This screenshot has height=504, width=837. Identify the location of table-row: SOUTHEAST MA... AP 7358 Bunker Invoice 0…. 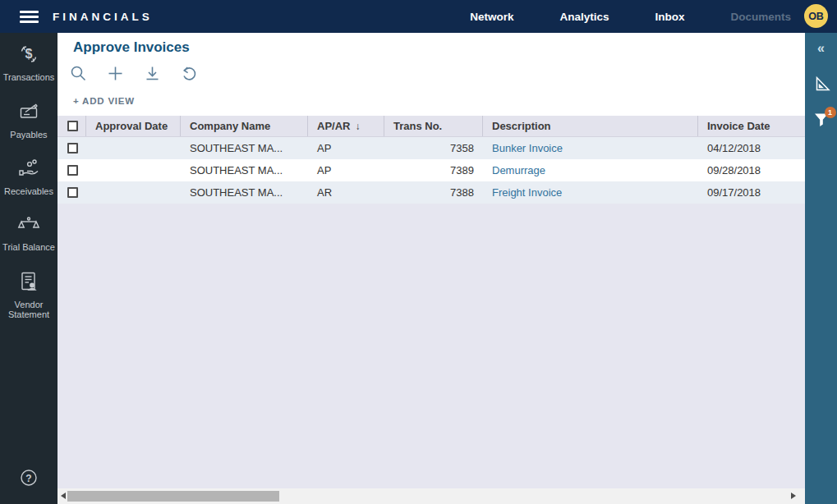
(431, 148).